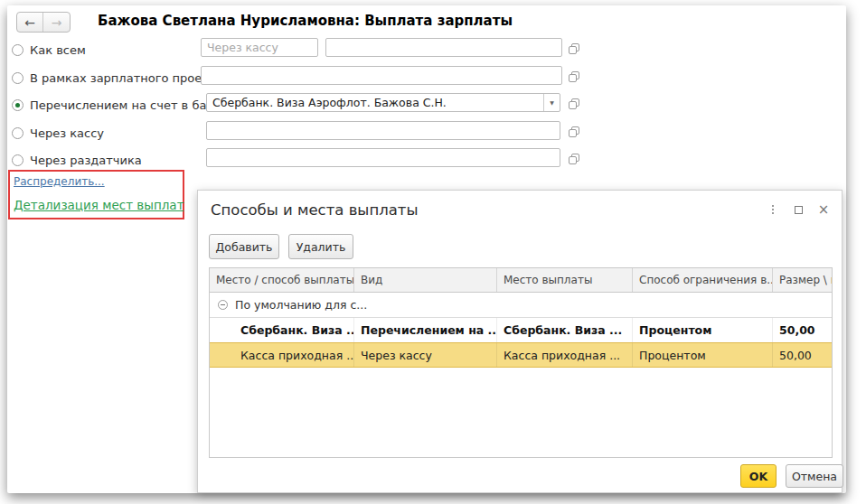 The image size is (866, 504). What do you see at coordinates (824, 210) in the screenshot?
I see `close-button: ×` at bounding box center [824, 210].